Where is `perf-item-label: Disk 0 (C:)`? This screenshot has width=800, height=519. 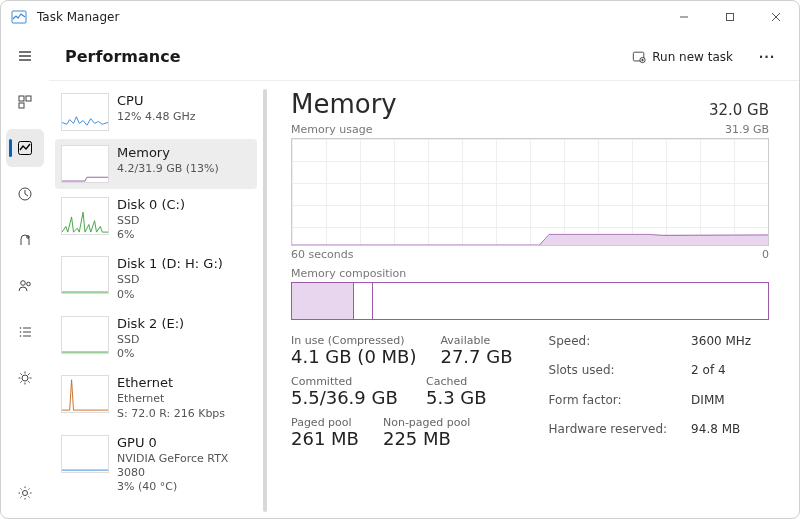 perf-item-label: Disk 0 (C:) is located at coordinates (151, 206).